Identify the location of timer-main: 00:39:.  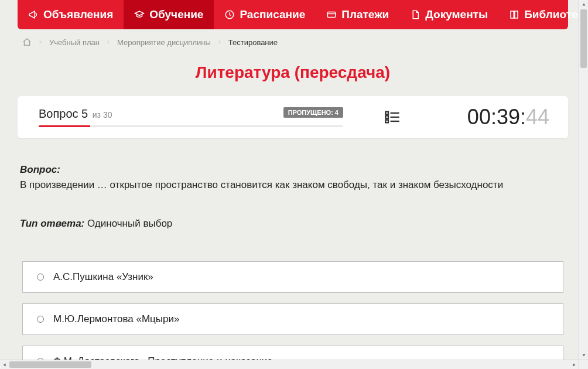
(497, 117).